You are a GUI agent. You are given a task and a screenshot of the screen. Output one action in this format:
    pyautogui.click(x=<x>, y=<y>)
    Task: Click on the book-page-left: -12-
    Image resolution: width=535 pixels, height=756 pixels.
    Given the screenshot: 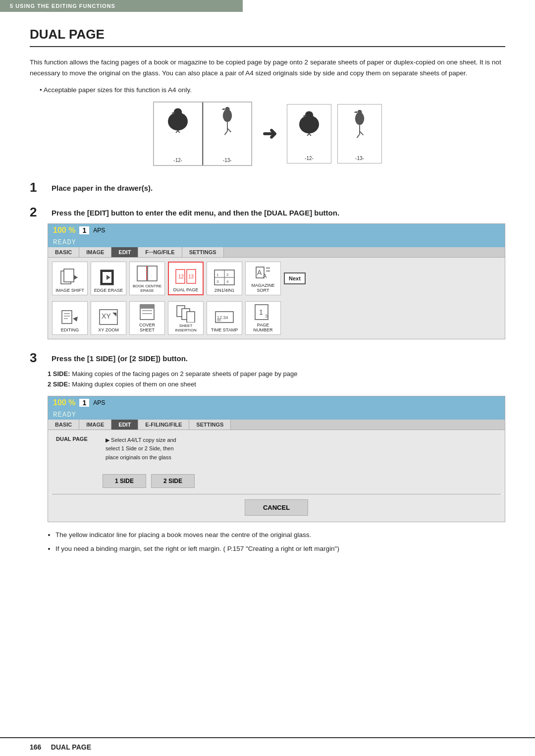 What is the action you would take?
    pyautogui.click(x=178, y=134)
    